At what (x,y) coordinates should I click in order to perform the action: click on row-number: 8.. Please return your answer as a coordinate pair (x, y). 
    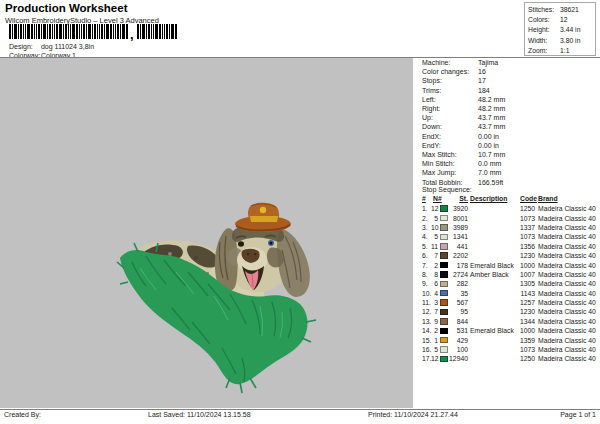
    Looking at the image, I should click on (426, 274).